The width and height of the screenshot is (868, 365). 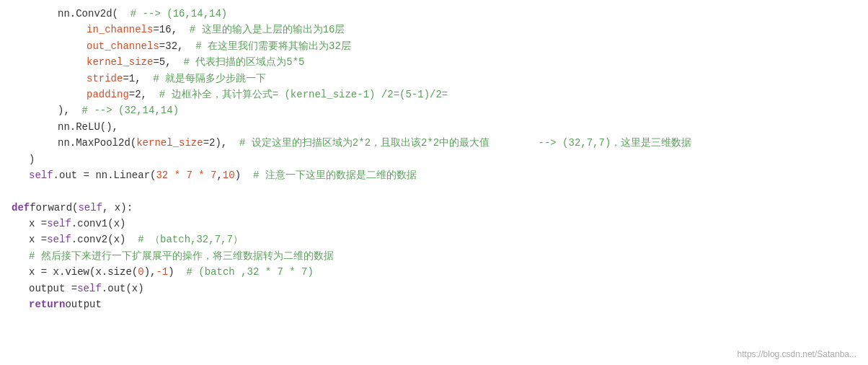 I want to click on code-text: =16,, so click(x=171, y=30).